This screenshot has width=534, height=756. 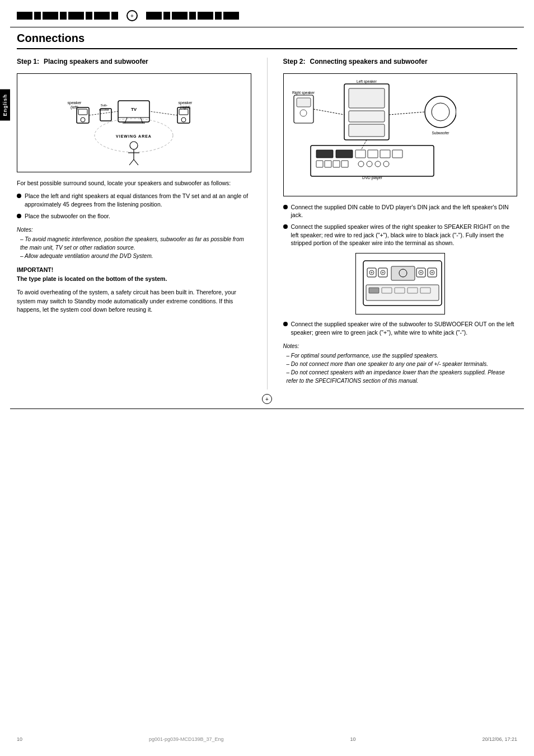 What do you see at coordinates (132, 16) in the screenshot?
I see `crosshair-top` at bounding box center [132, 16].